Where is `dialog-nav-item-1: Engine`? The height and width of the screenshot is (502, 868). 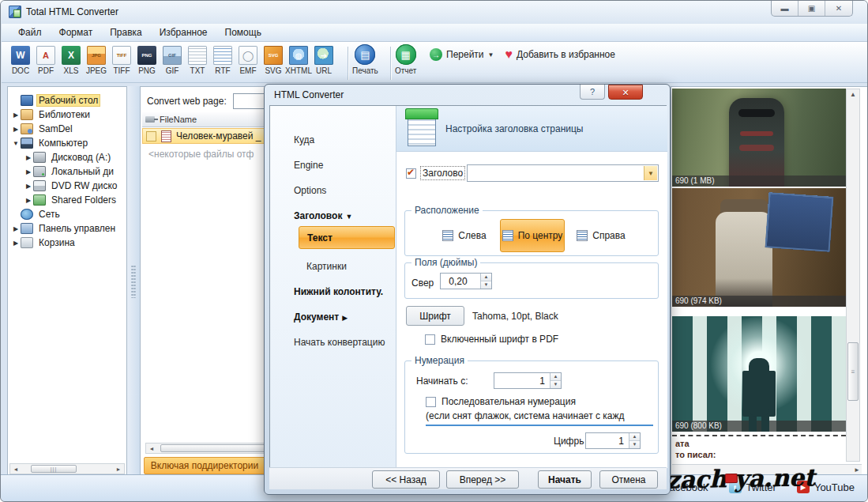
dialog-nav-item-1: Engine is located at coordinates (333, 165).